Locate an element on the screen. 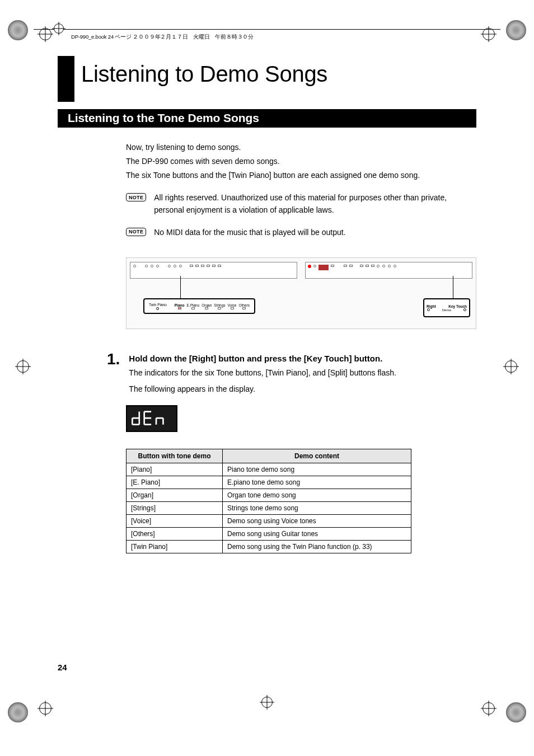  callout-label: Voice is located at coordinates (232, 306).